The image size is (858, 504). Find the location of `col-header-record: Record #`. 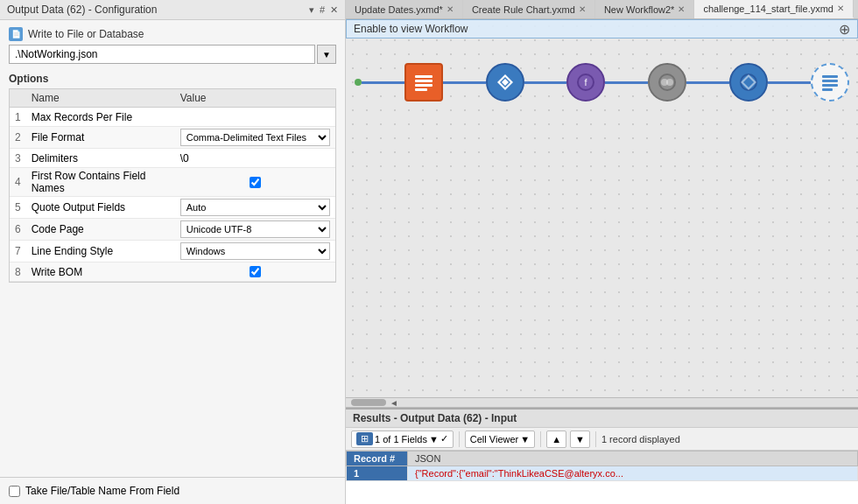

col-header-record: Record # is located at coordinates (377, 458).